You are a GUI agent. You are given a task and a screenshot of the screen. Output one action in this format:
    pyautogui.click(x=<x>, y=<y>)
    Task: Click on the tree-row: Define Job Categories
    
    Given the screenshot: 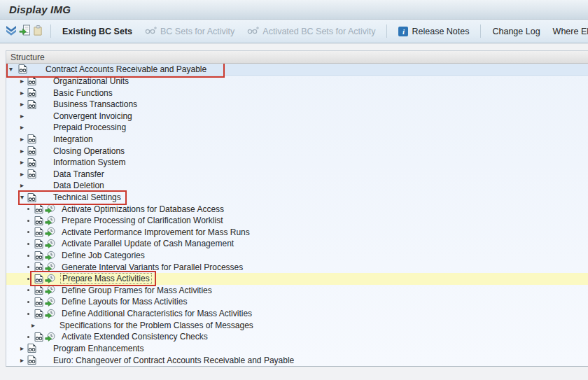 What is the action you would take?
    pyautogui.click(x=297, y=256)
    